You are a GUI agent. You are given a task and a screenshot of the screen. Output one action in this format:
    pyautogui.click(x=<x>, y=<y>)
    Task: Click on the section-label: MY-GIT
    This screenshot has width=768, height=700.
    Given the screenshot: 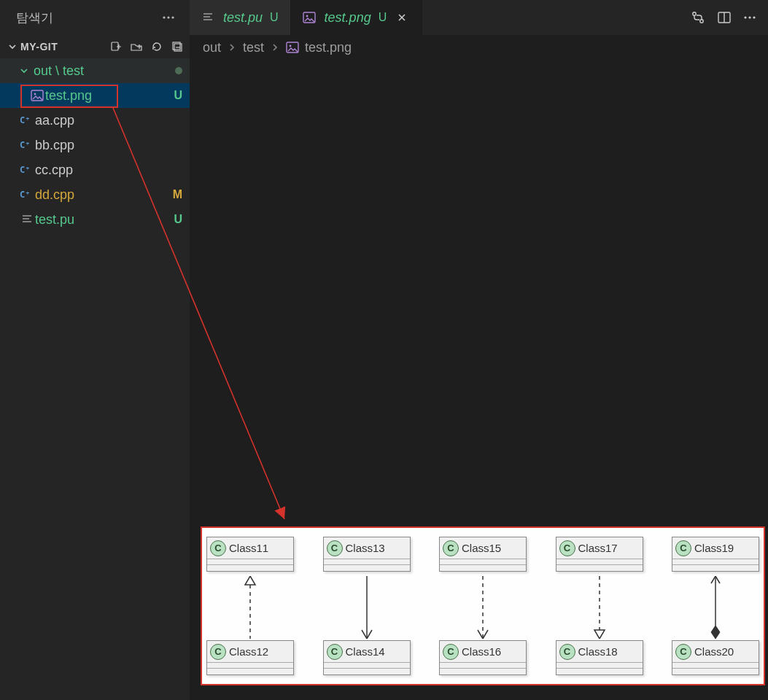 What is the action you would take?
    pyautogui.click(x=39, y=47)
    